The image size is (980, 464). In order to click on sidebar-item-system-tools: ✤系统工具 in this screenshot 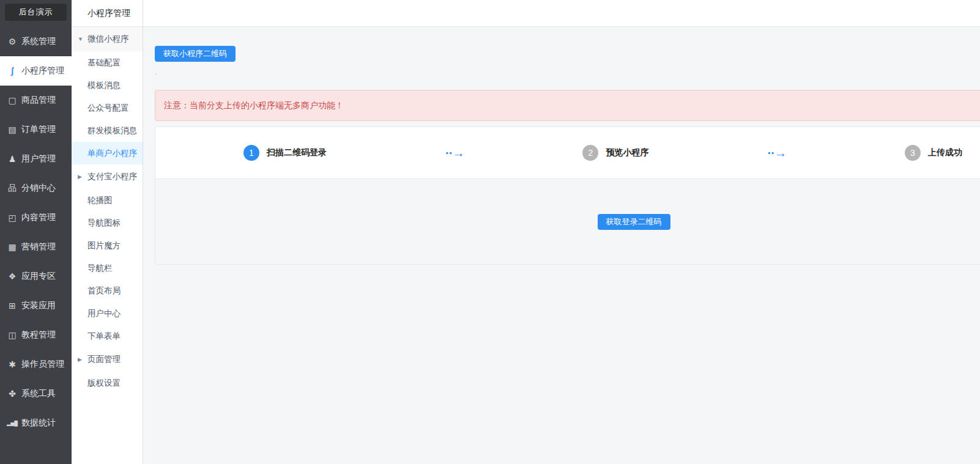, I will do `click(35, 394)`.